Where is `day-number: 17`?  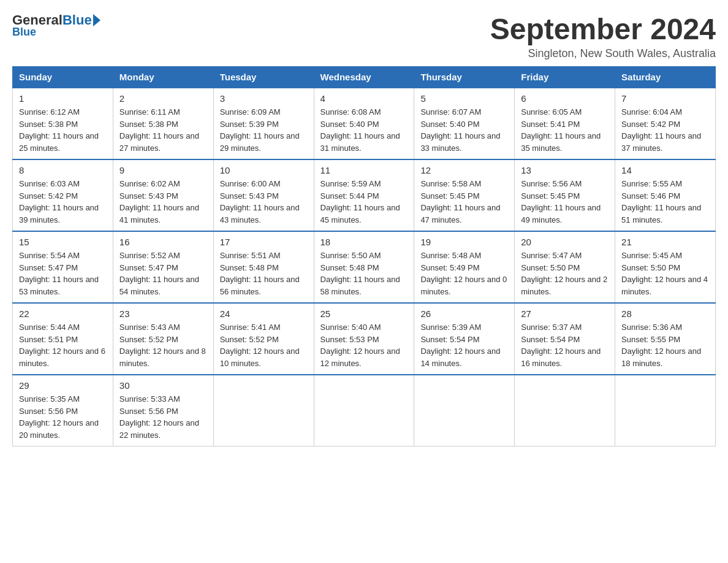
day-number: 17 is located at coordinates (264, 242).